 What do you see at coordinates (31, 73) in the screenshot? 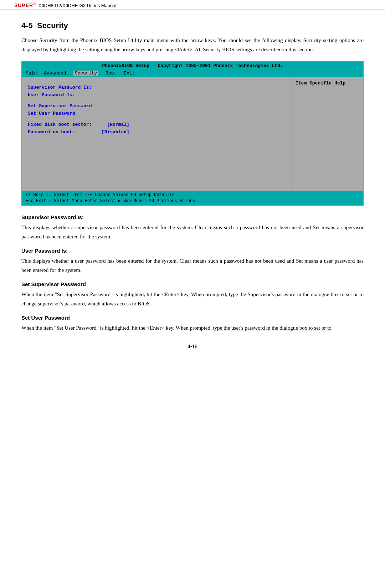
I see `bios-menu-main: Main` at bounding box center [31, 73].